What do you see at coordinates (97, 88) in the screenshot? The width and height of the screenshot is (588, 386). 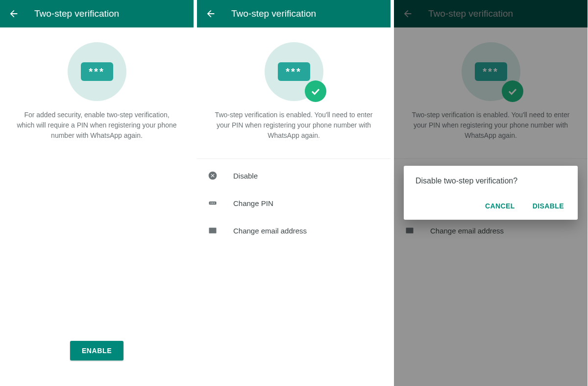 I see `hero-section: *** For added security, enable two-step …` at bounding box center [97, 88].